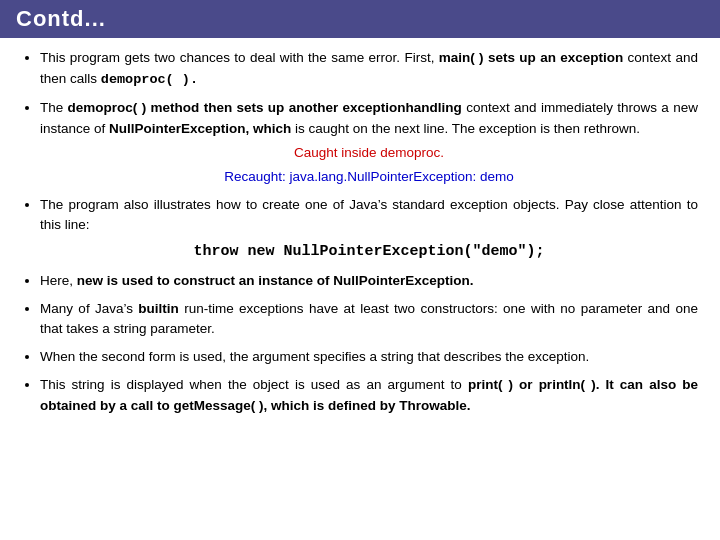  What do you see at coordinates (369, 358) in the screenshot?
I see `list-item: When the second form is used, the argume…` at bounding box center [369, 358].